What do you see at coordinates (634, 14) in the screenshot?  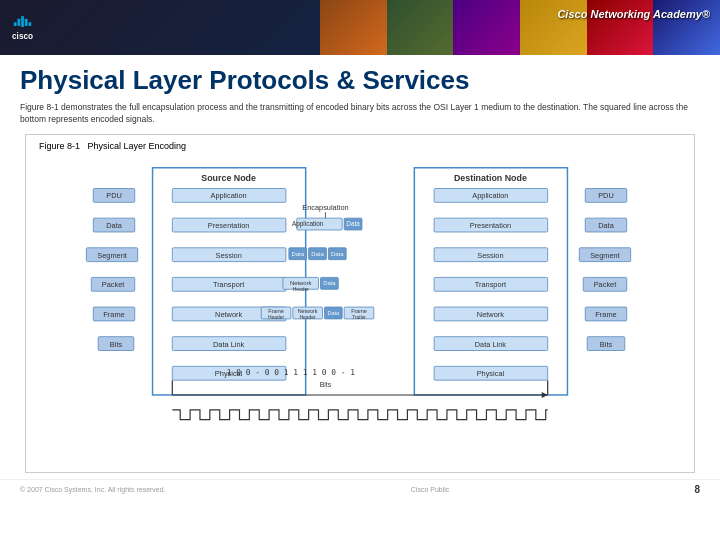 I see `academy-label: Cisco Networking Academy®` at bounding box center [634, 14].